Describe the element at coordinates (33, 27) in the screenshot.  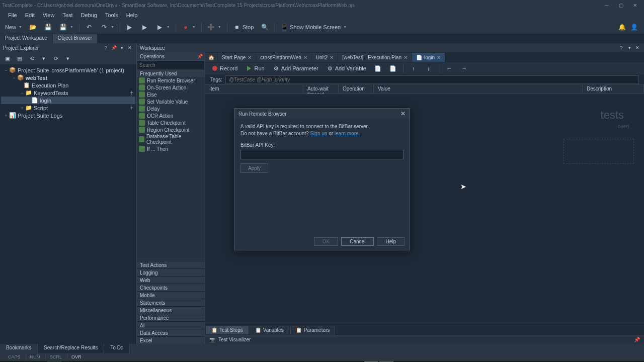
I see `open-button: 📂` at that location.